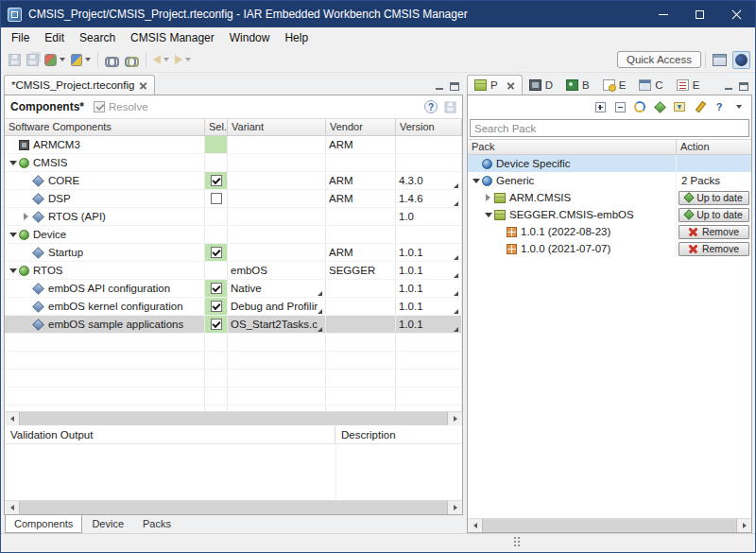  Describe the element at coordinates (495, 85) in the screenshot. I see `view-tab-packs: P` at that location.